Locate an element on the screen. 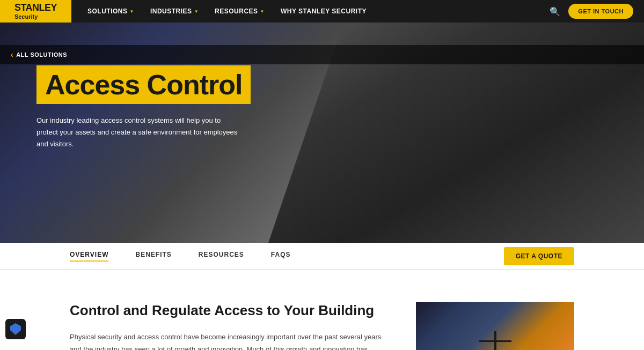 The width and height of the screenshot is (644, 350). tab-faqs: FAQS is located at coordinates (281, 256).